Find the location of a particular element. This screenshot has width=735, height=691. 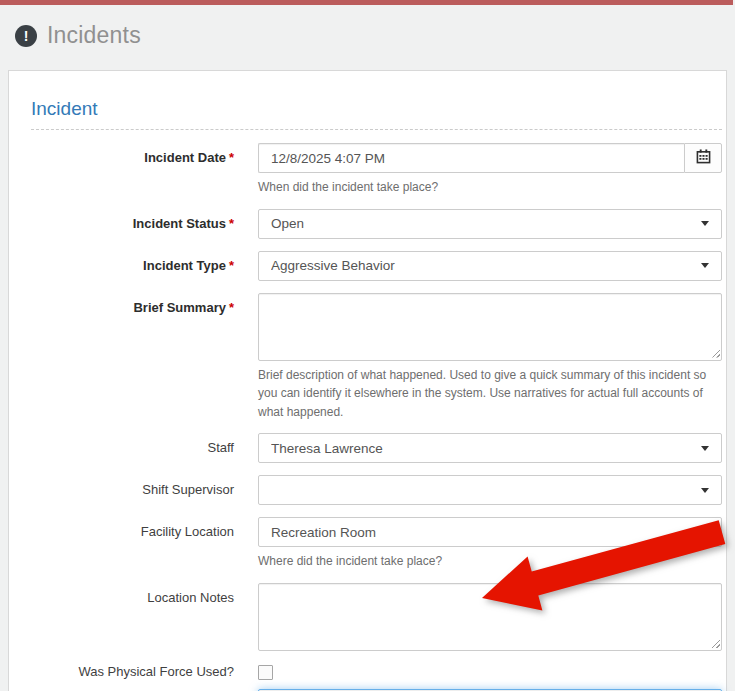

field-row-facility-location: Facility Location Recreation Room Where … is located at coordinates (376, 544).